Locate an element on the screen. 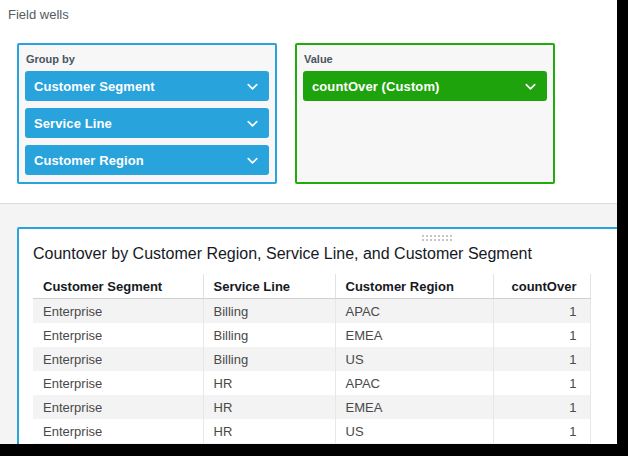 The image size is (628, 456). group-by-field-well: Group by Customer Segment Service Line C… is located at coordinates (147, 114).